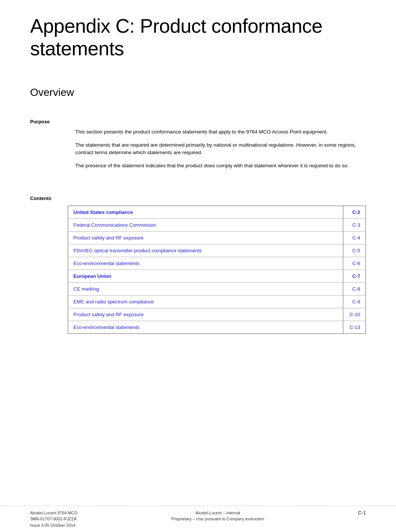 This screenshot has width=396, height=532. Describe the element at coordinates (355, 238) in the screenshot. I see `toc-page-2: C-4` at that location.